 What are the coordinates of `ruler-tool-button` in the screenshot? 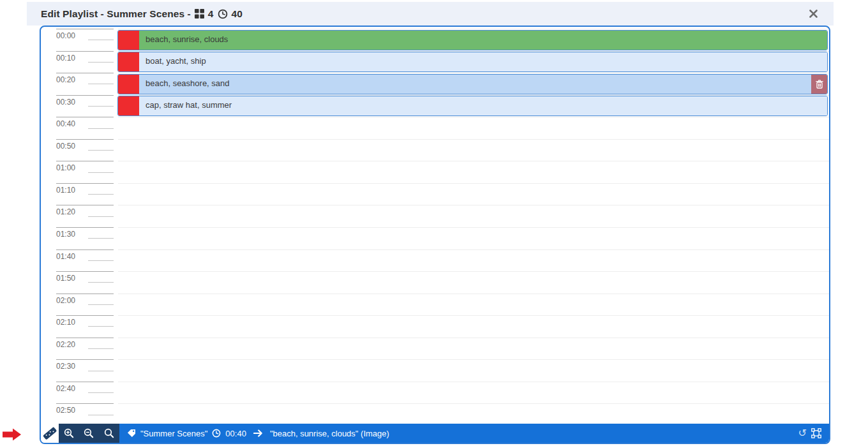 It's located at (50, 433).